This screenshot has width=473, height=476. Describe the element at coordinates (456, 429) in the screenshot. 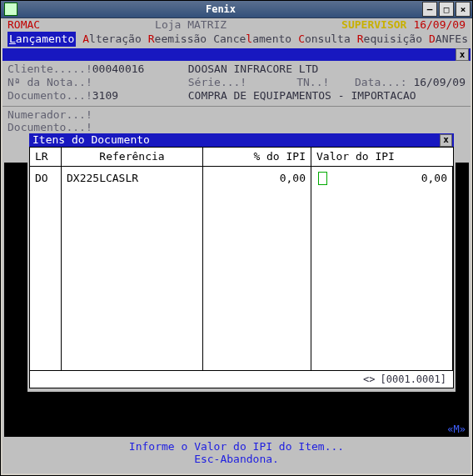

I see `marker-m: «M»` at that location.